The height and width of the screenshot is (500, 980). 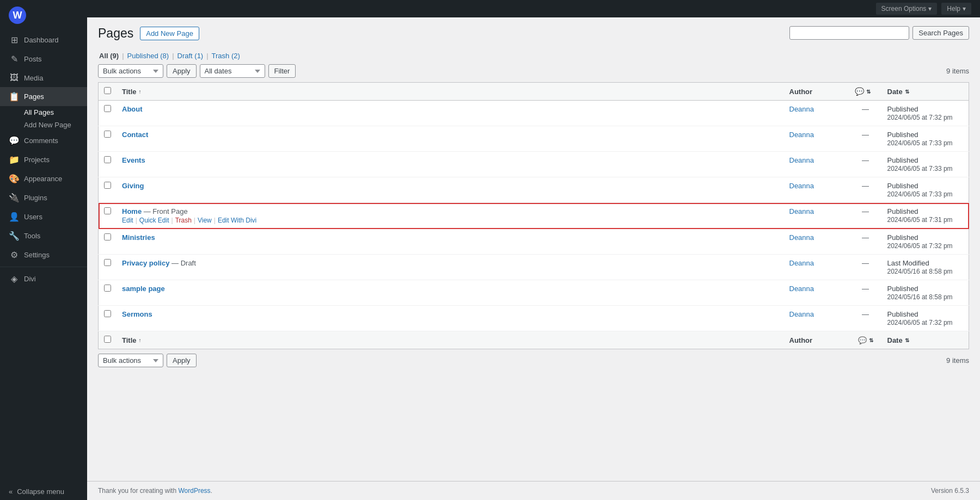 What do you see at coordinates (926, 242) in the screenshot?
I see `row-date-cell: Published 2024/06/05 at 7:32 pm` at bounding box center [926, 242].